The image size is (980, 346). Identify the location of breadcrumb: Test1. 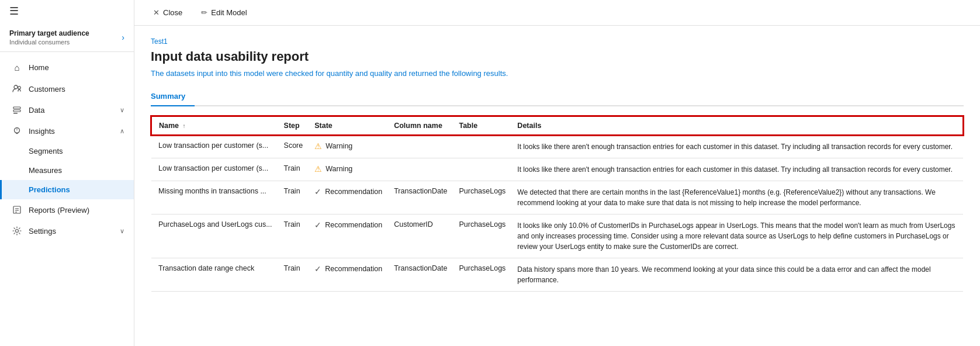
(557, 41).